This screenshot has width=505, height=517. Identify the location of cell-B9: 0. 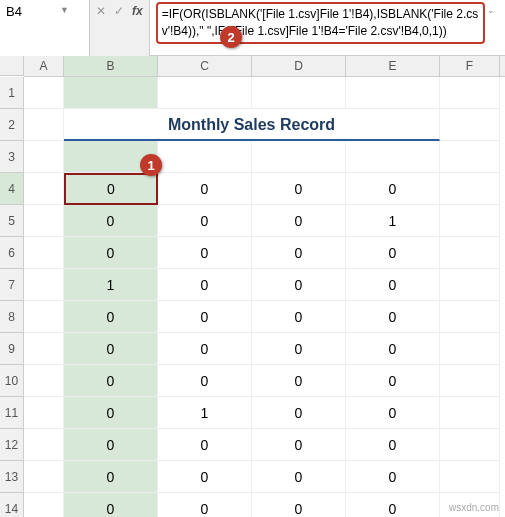
(111, 349).